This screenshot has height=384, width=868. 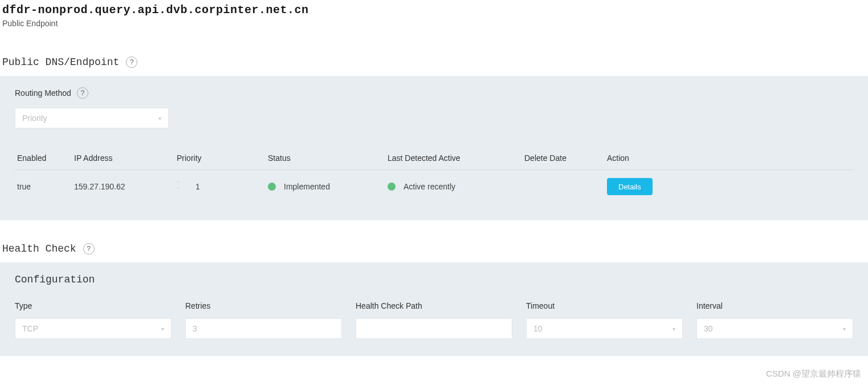 I want to click on healthpath-label: Health Check Path, so click(x=434, y=306).